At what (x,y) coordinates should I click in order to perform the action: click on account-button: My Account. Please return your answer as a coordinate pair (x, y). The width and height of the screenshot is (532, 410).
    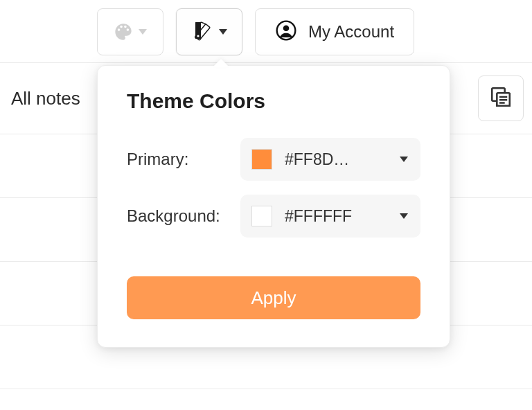
    Looking at the image, I should click on (335, 32).